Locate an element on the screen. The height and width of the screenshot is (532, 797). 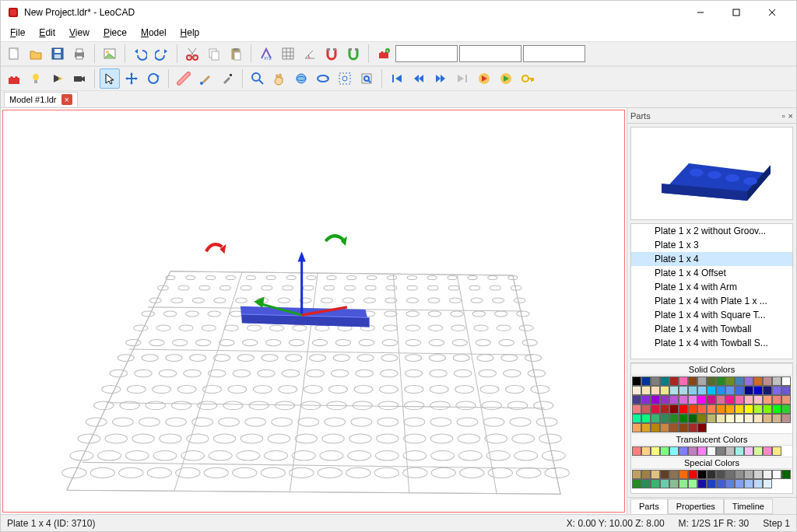
delete-tool-button is located at coordinates (184, 79).